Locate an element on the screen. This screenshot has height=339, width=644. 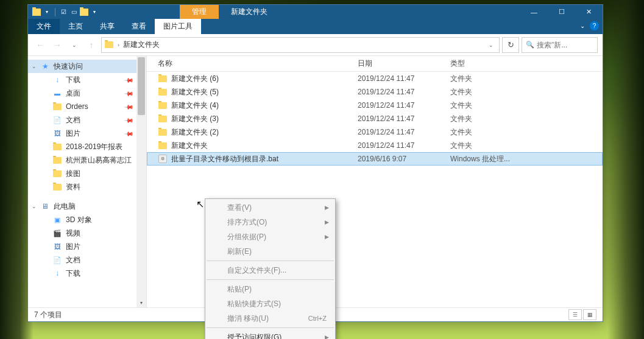
file-name: 新建文件夹 (3) is located at coordinates (264, 119).